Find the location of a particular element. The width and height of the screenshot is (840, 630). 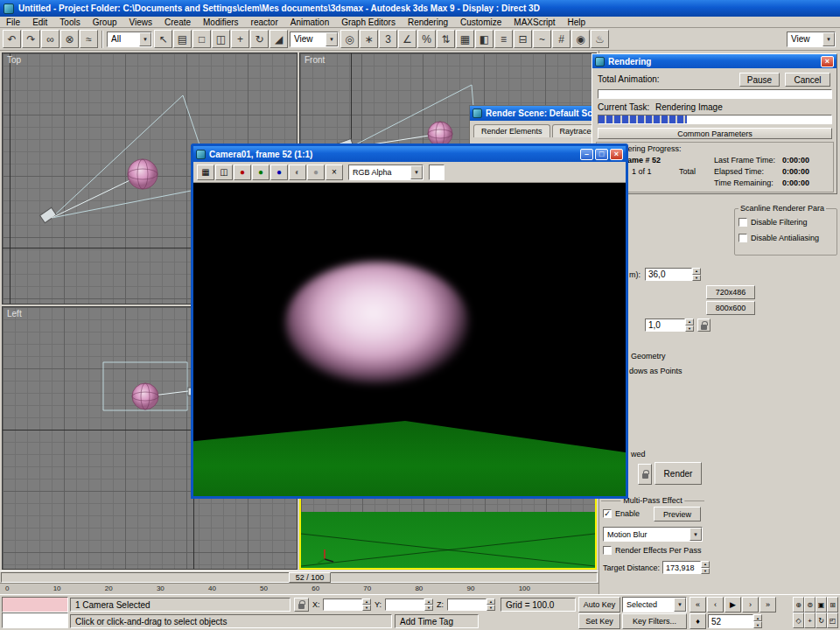

add-time-tag: Add Time Tag is located at coordinates (437, 621).